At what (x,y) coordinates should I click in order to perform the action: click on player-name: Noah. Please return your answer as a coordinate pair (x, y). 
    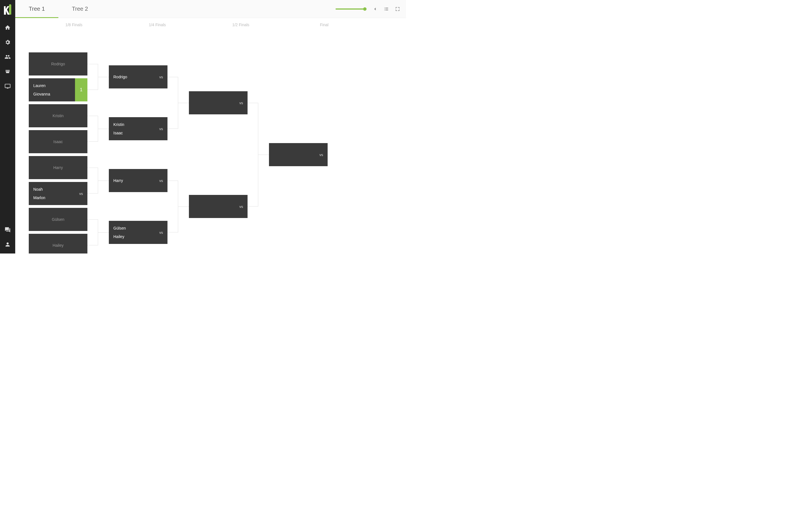
    Looking at the image, I should click on (56, 189).